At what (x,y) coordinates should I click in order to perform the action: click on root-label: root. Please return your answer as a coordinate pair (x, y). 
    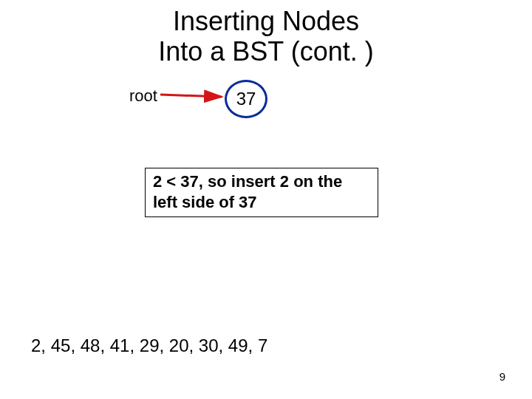
    Looking at the image, I should click on (143, 96).